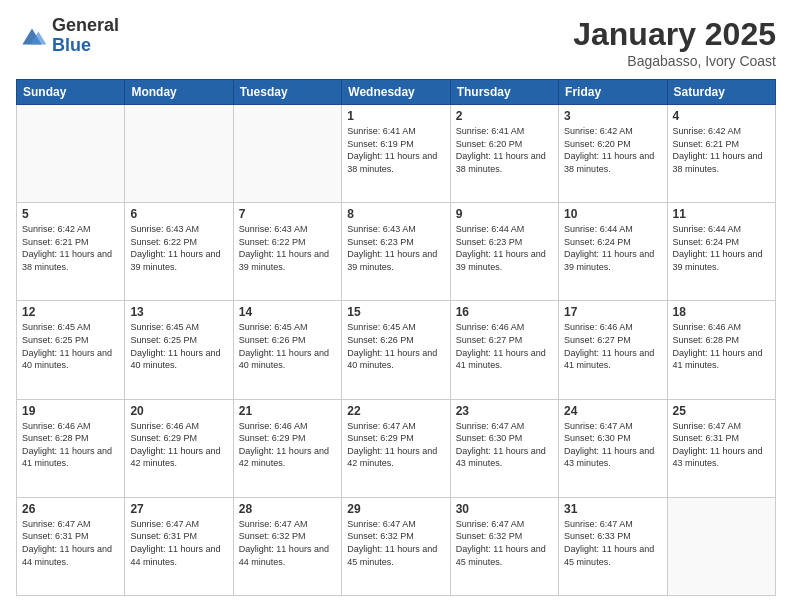 The height and width of the screenshot is (612, 792). I want to click on day-number: 14, so click(288, 312).